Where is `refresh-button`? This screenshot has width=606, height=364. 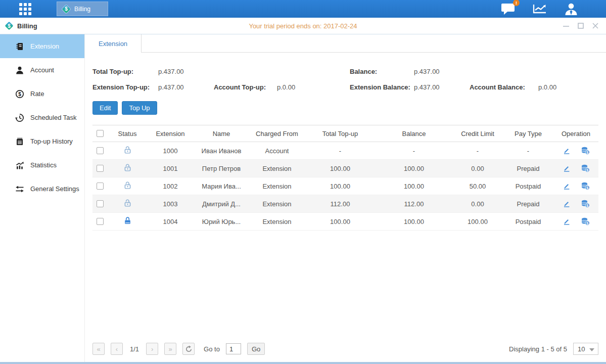
refresh-button is located at coordinates (189, 349).